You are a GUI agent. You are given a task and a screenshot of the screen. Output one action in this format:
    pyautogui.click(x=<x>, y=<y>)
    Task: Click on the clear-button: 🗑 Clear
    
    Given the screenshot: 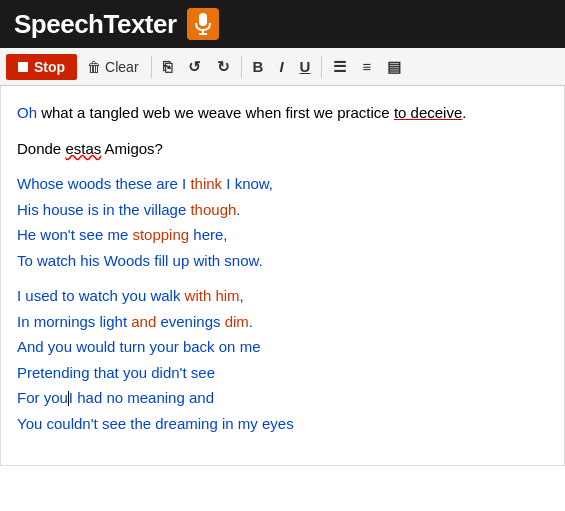 What is the action you would take?
    pyautogui.click(x=112, y=67)
    